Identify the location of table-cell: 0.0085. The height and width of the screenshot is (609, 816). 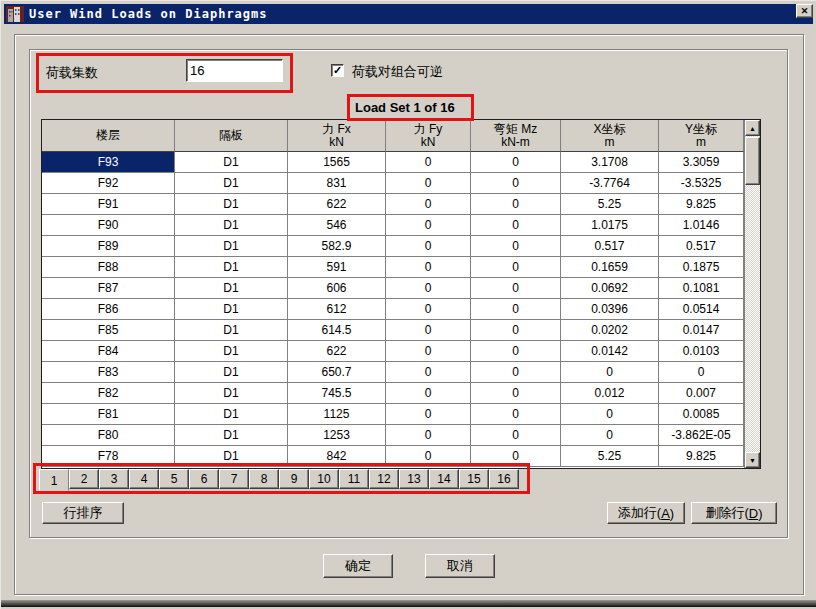
(702, 414).